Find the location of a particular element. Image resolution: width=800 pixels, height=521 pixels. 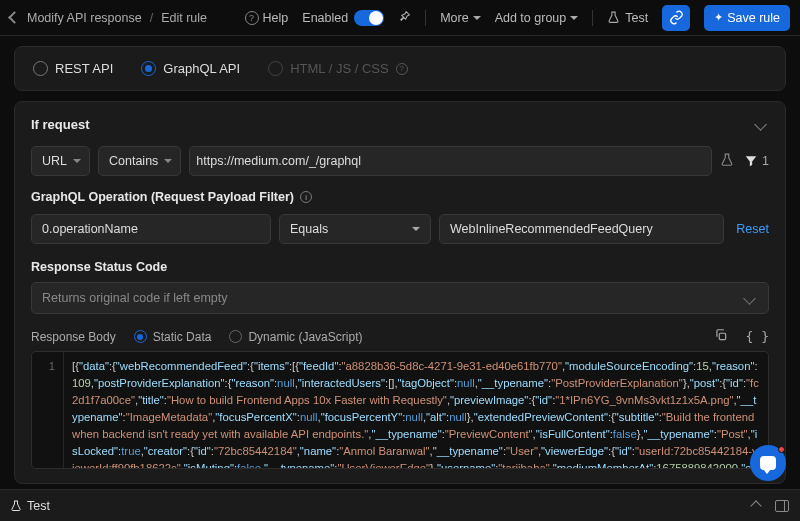

response-body-label: Response Body is located at coordinates (74, 337).